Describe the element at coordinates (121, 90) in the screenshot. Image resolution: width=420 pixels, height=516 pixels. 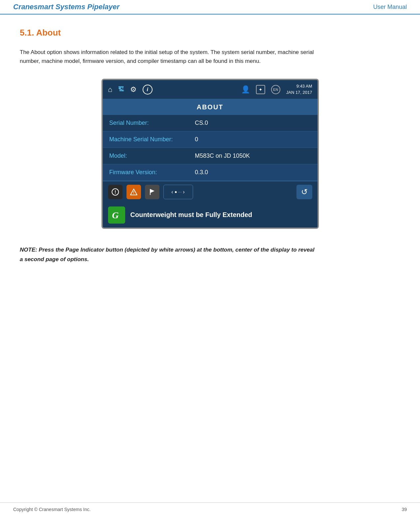
I see `crane-icon: 🏗` at that location.